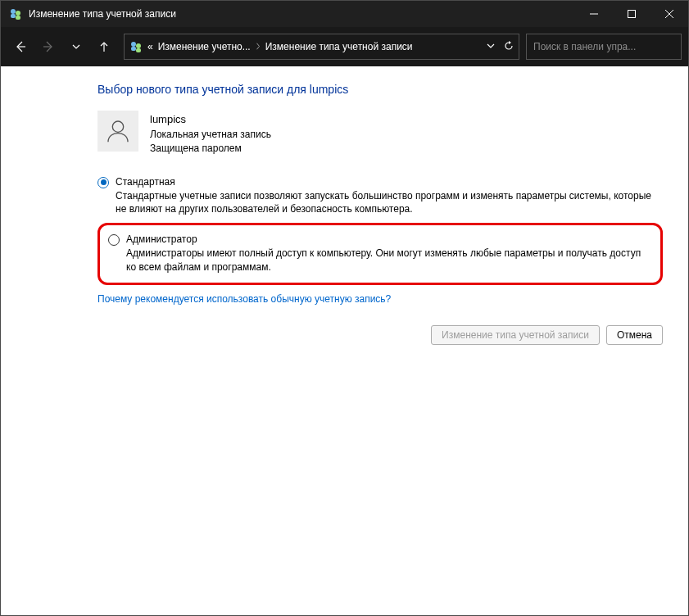 This screenshot has width=689, height=616. What do you see at coordinates (118, 131) in the screenshot?
I see `user-icon` at bounding box center [118, 131].